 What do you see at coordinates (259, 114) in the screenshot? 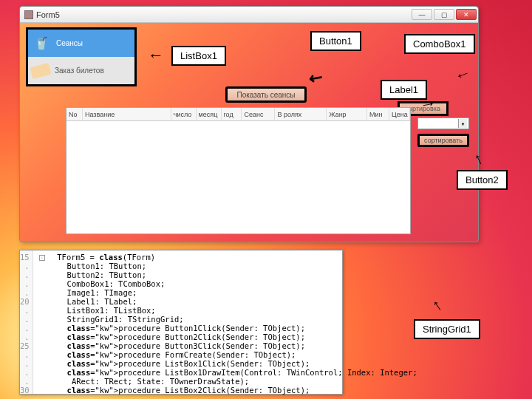
I see `grid-col-header: Сеанс` at bounding box center [259, 114].